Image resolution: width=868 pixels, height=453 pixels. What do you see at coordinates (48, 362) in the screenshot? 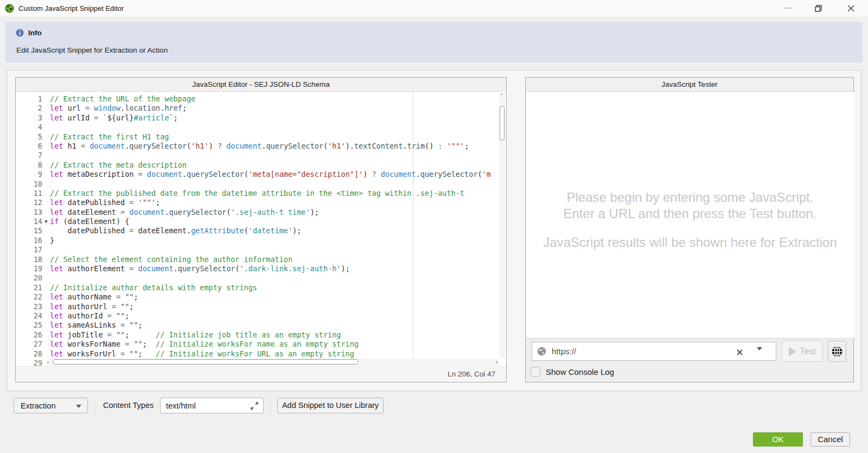
I see `scroll-left-icon: ‹` at bounding box center [48, 362].